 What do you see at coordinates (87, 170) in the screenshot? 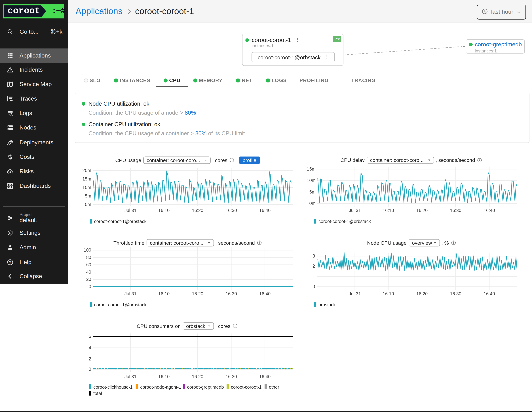
I see `svg-text: 20m` at bounding box center [87, 170].